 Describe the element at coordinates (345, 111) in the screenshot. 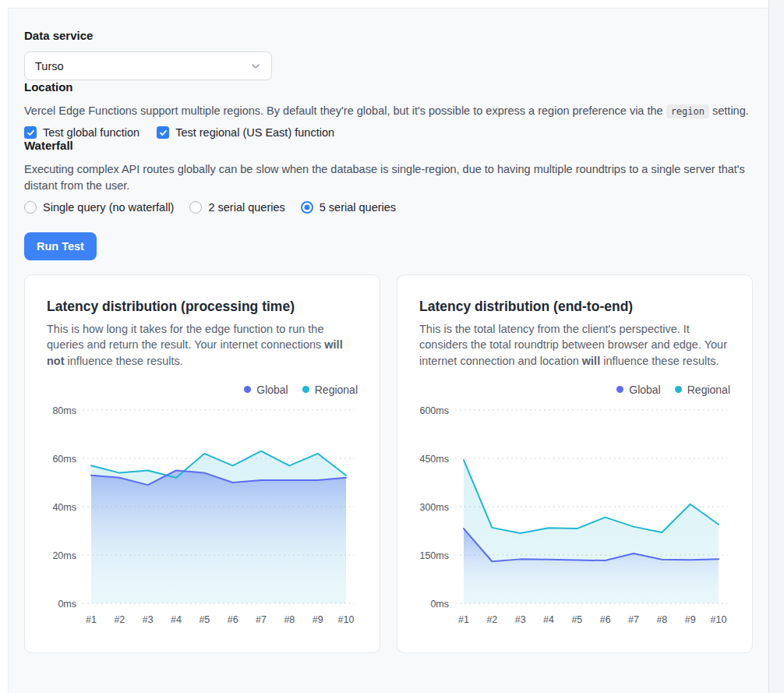

I see `location-description-text: Vercel Edge Functions support multiple r…` at that location.